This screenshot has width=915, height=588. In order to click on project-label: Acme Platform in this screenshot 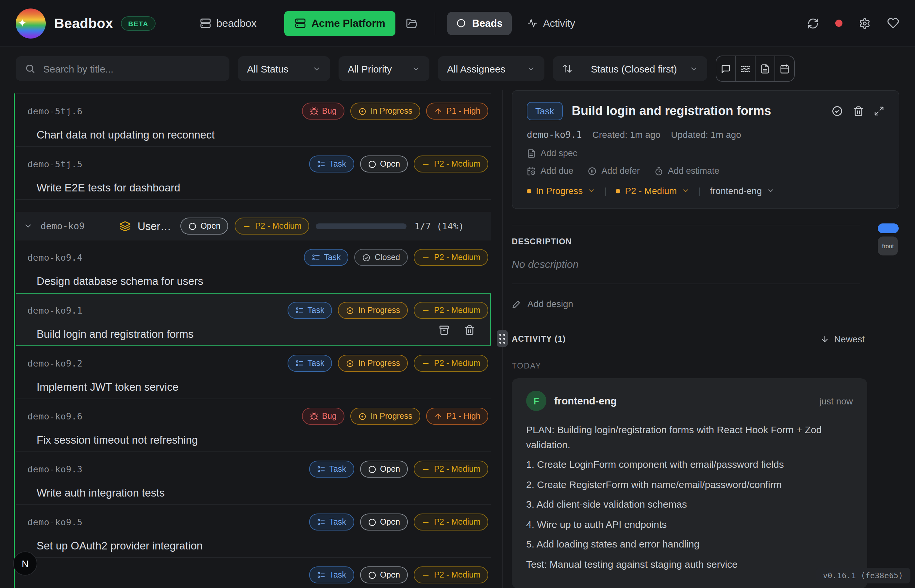, I will do `click(348, 23)`.